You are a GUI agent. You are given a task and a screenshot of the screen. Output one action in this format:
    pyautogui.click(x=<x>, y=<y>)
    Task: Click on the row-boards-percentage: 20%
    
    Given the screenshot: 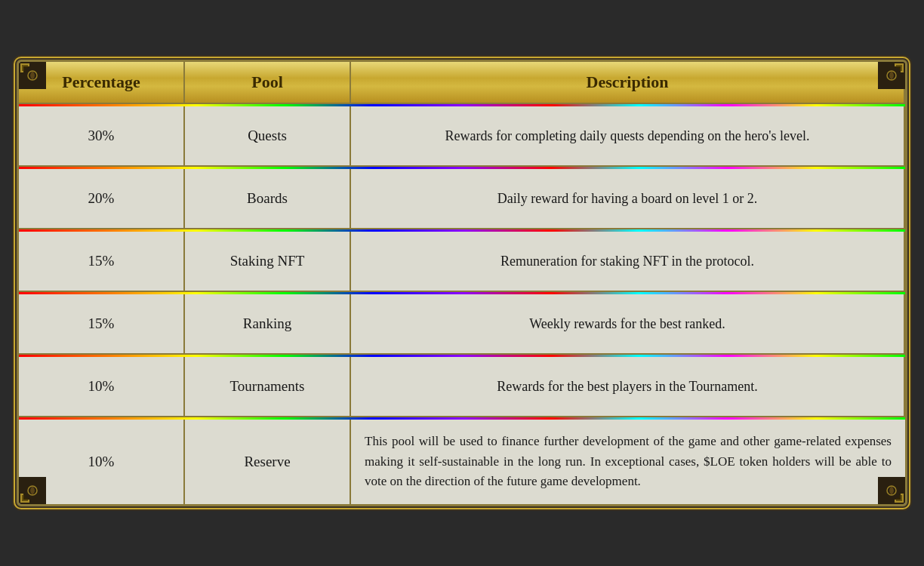 What is the action you would take?
    pyautogui.click(x=102, y=199)
    